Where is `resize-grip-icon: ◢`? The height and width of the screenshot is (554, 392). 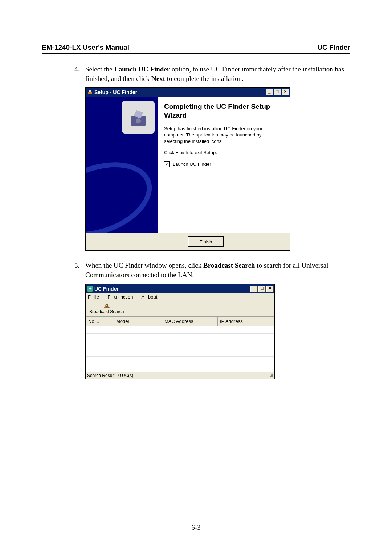
resize-grip-icon: ◢ is located at coordinates (271, 376).